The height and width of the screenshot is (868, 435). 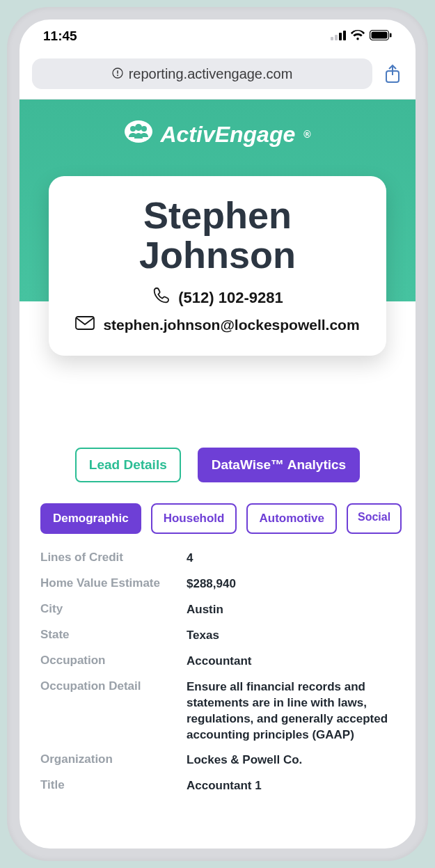 What do you see at coordinates (217, 661) in the screenshot?
I see `data-row: OccupationAccountant` at bounding box center [217, 661].